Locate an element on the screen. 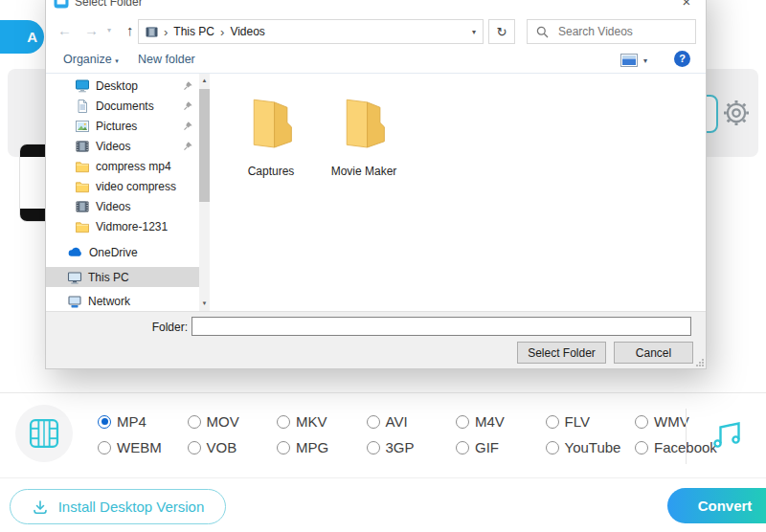 The image size is (766, 532). breadcrumb: › This PC › Videos ▾ is located at coordinates (310, 32).